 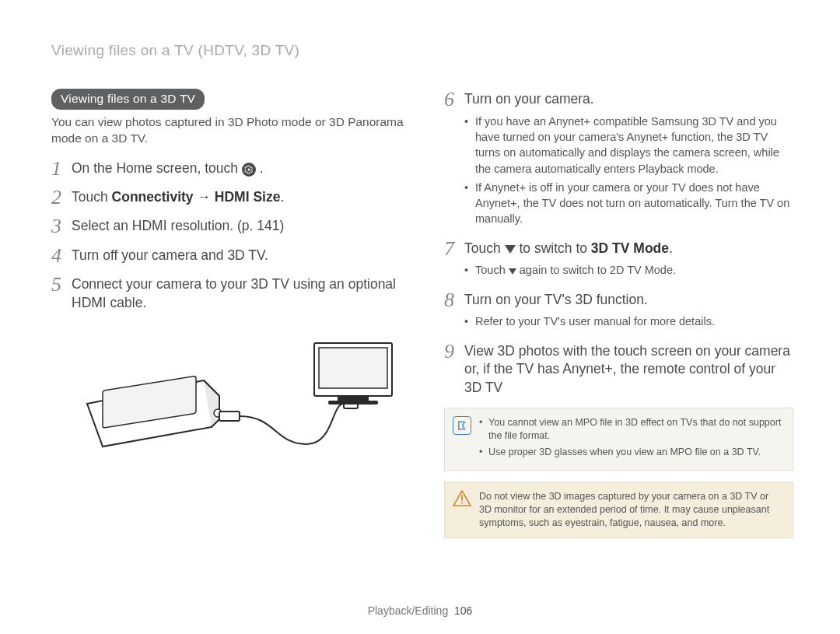 I want to click on warning-box: Do not view the 3D images captured by yo…, so click(x=619, y=510).